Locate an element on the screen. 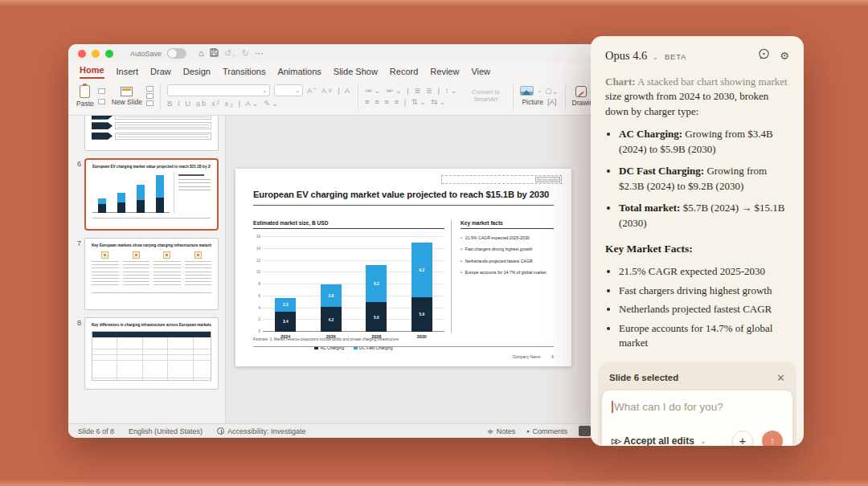 This screenshot has height=486, width=868. section-icon is located at coordinates (149, 103).